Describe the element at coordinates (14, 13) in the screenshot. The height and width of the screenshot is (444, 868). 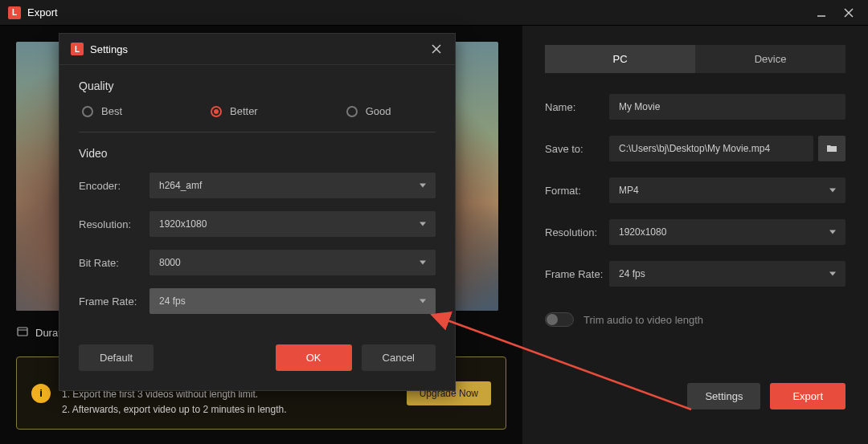
I see `app-icon: L` at that location.